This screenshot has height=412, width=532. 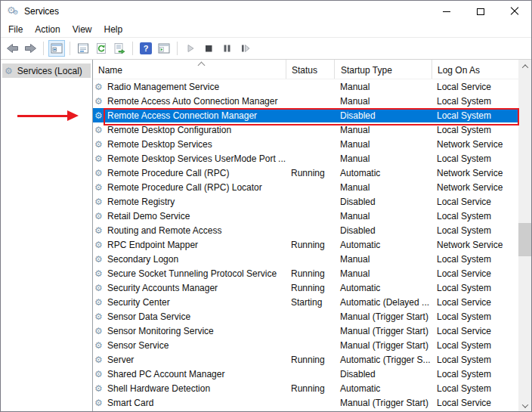 I want to click on service-row: ⚙ Sensor Monitoring Service Manual (Trig…, so click(x=305, y=331).